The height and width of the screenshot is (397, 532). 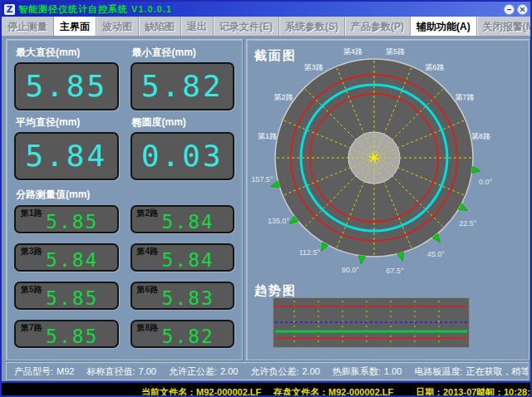 I want to click on menu-item-8: 产品参数(P), so click(x=377, y=27).